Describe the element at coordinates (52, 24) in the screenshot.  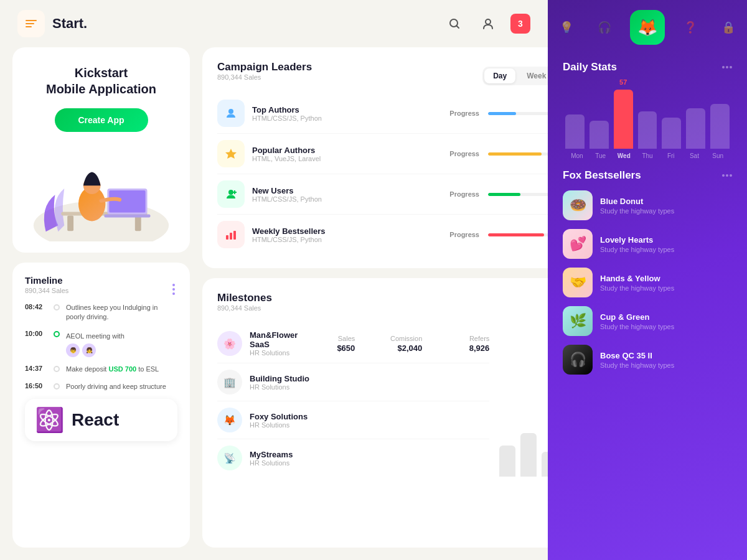
I see `header-left: Start.` at that location.